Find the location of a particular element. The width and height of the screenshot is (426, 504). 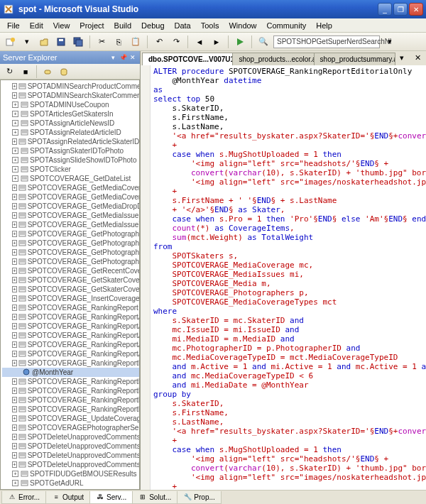

tree-sproc: +SPOTAssignSkaterIDToPhoto is located at coordinates (71, 150).